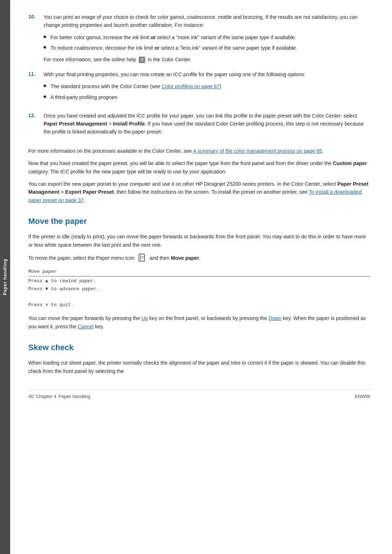 The image size is (392, 554). I want to click on step-10-number: 10., so click(33, 38).